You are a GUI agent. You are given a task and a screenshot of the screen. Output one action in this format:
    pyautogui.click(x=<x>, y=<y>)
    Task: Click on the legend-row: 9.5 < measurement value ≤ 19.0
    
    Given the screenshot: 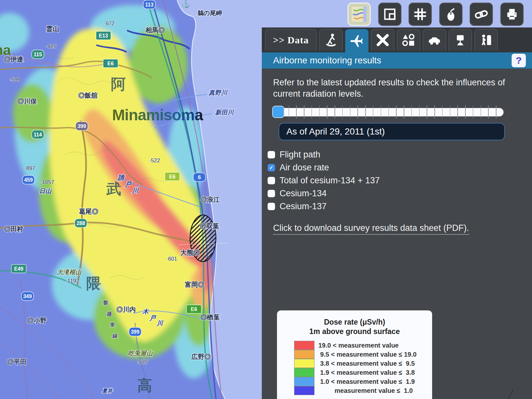 What is the action you would take?
    pyautogui.click(x=363, y=354)
    